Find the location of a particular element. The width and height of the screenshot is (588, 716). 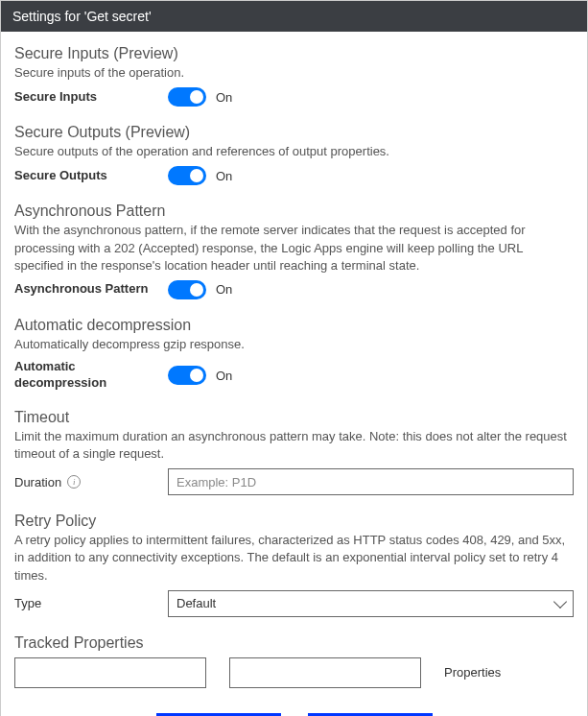

duration-label-text: Duration is located at coordinates (38, 482).